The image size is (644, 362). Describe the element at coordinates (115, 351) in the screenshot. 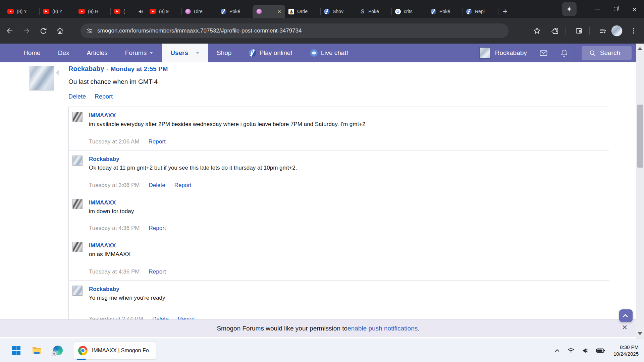

I see `taskbar-app-chrome-smogon: IMMAAXX | Smogon Fo` at that location.